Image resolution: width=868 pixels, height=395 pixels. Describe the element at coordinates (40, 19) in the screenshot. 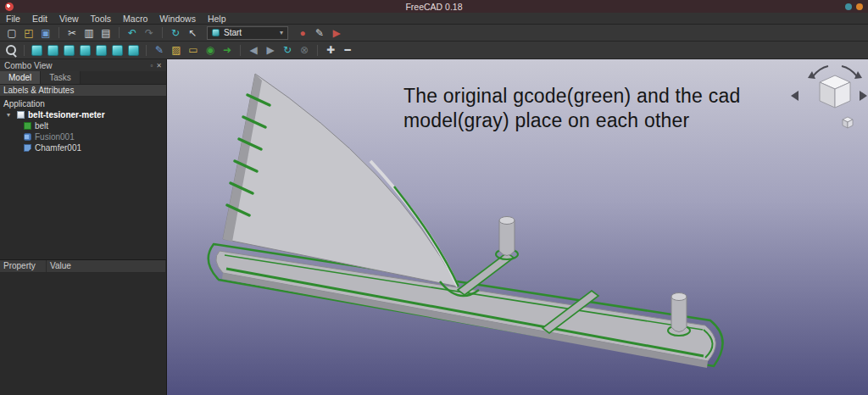

I see `menu-edit: Edit` at that location.